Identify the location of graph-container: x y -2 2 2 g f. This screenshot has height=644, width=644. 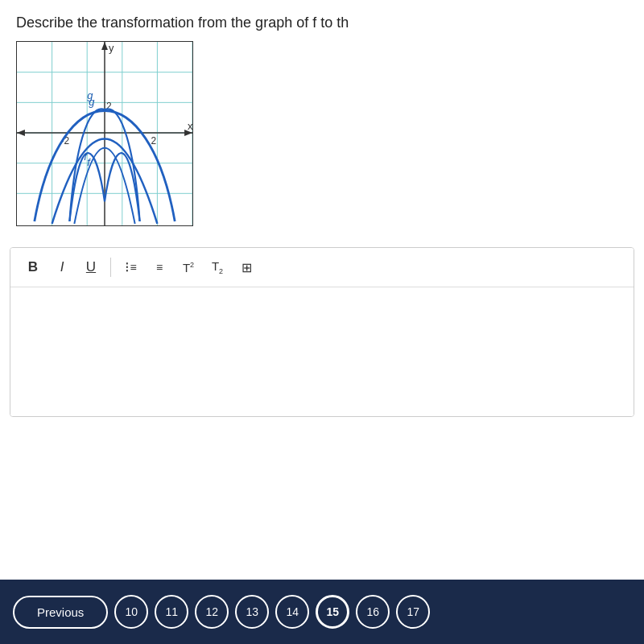
(105, 134).